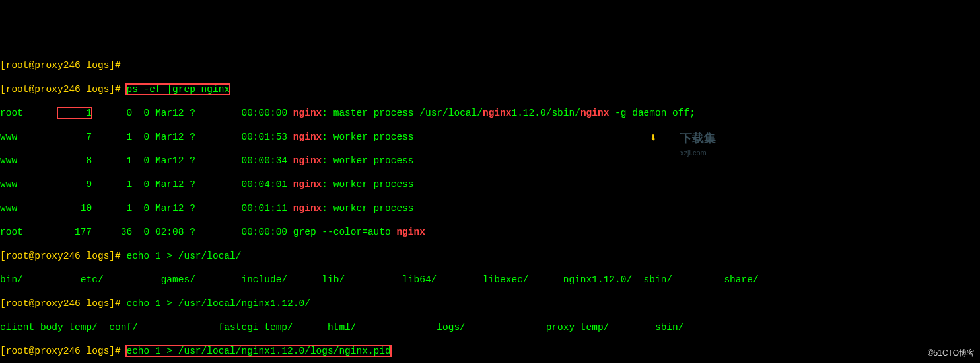 This screenshot has height=363, width=980. Describe the element at coordinates (654, 139) in the screenshot. I see `watermark-logo: ⬇` at that location.